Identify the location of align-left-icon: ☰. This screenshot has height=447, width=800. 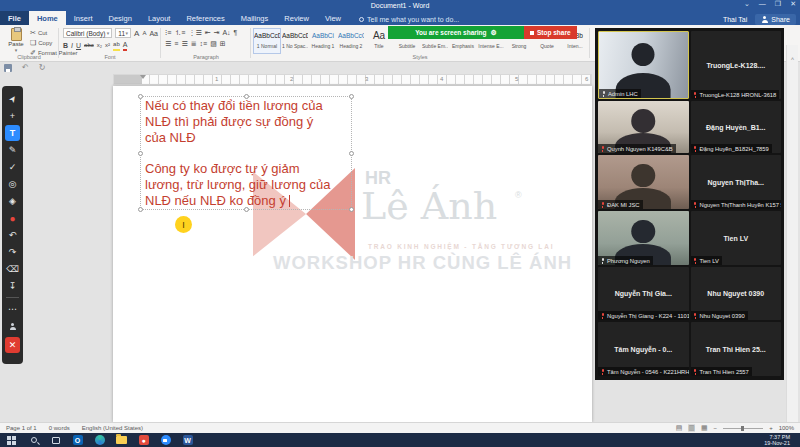
(168, 44).